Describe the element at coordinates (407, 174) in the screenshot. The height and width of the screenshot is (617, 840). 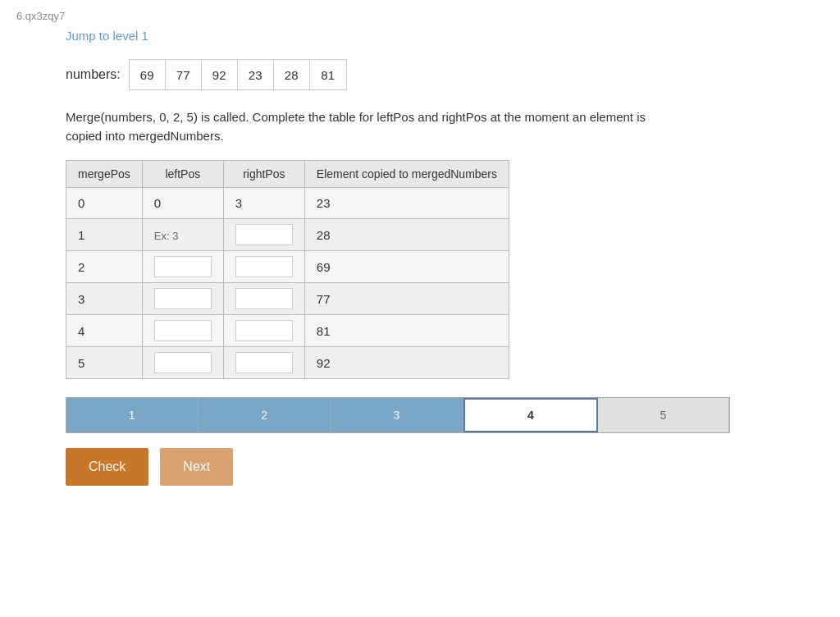
I see `col-header-element: Element copied to mergedNumbers` at that location.